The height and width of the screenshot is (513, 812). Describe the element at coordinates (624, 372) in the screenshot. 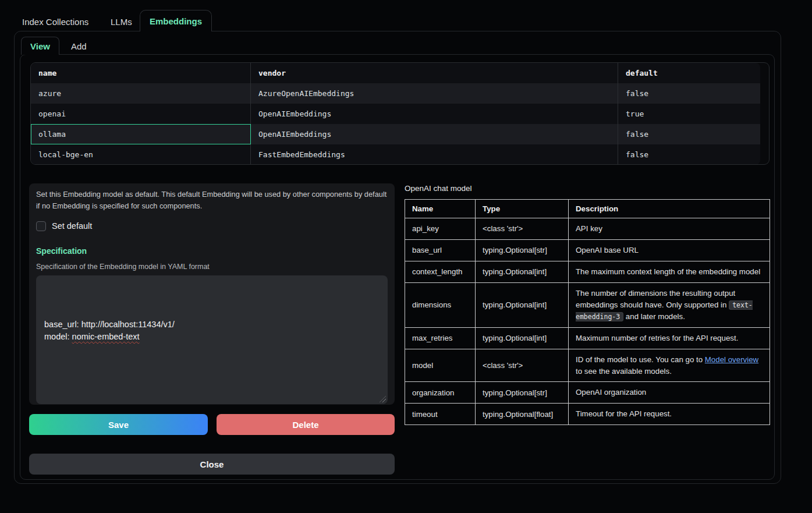

I see `description-text: to see the available models.` at that location.